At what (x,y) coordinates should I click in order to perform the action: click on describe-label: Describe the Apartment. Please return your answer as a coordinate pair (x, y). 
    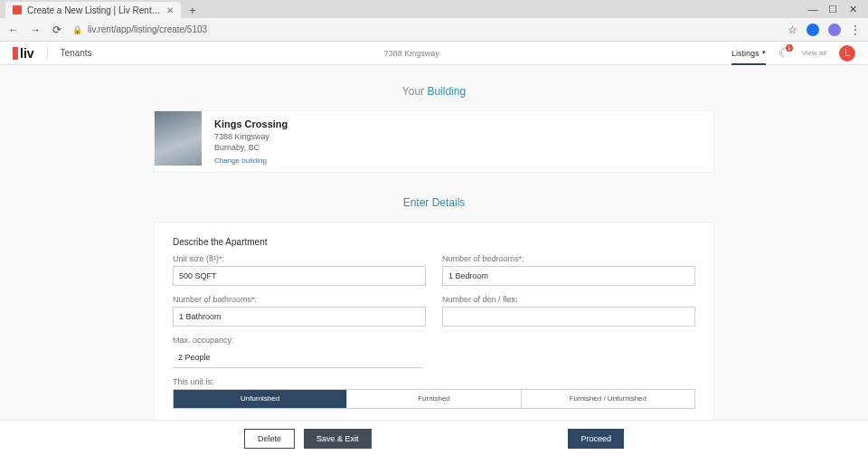
    Looking at the image, I should click on (434, 242).